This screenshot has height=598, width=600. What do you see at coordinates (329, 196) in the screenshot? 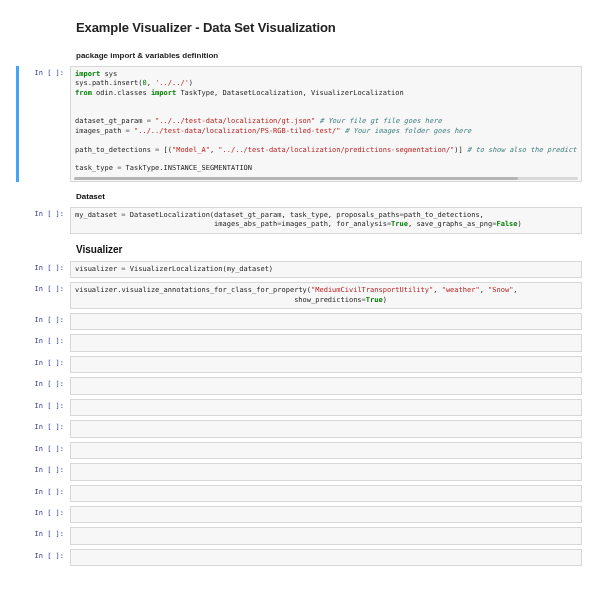
I see `section-heading: Dataset` at bounding box center [329, 196].